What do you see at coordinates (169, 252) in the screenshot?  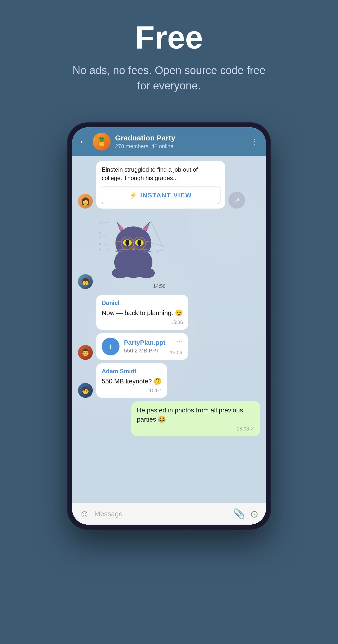 I see `sticker-section: 👦 t = πr² A = V = l² P = 2πr A = πr²` at bounding box center [169, 252].